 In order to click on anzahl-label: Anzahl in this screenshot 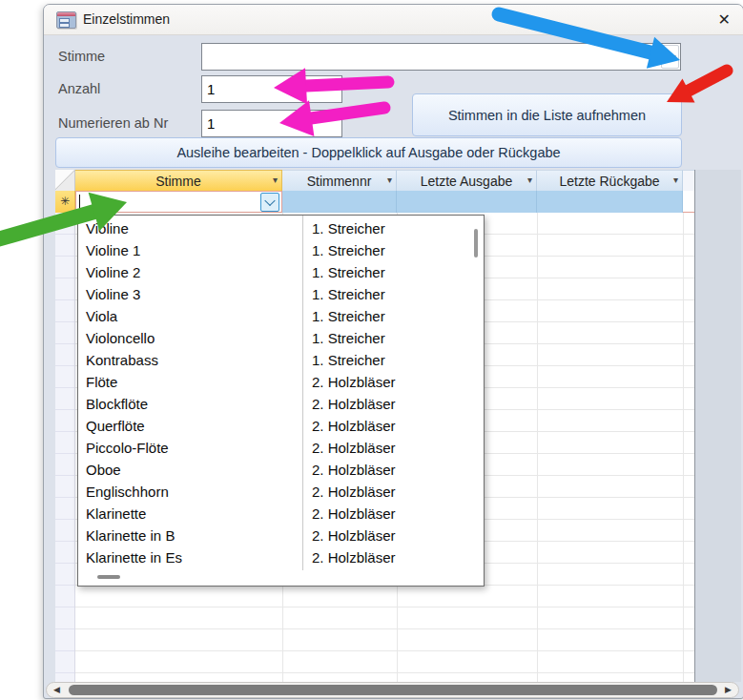, I will do `click(79, 89)`.